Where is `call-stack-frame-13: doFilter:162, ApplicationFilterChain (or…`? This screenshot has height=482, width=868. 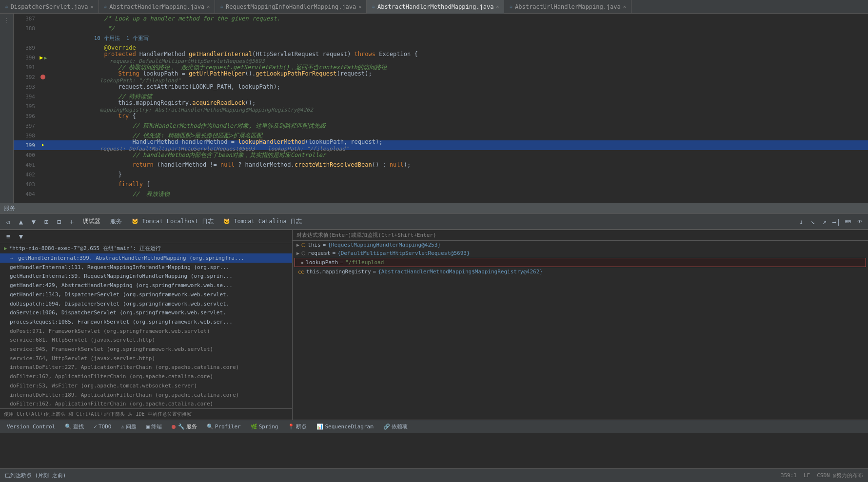 call-stack-frame-13: doFilter:162, ApplicationFilterChain (or… is located at coordinates (146, 376).